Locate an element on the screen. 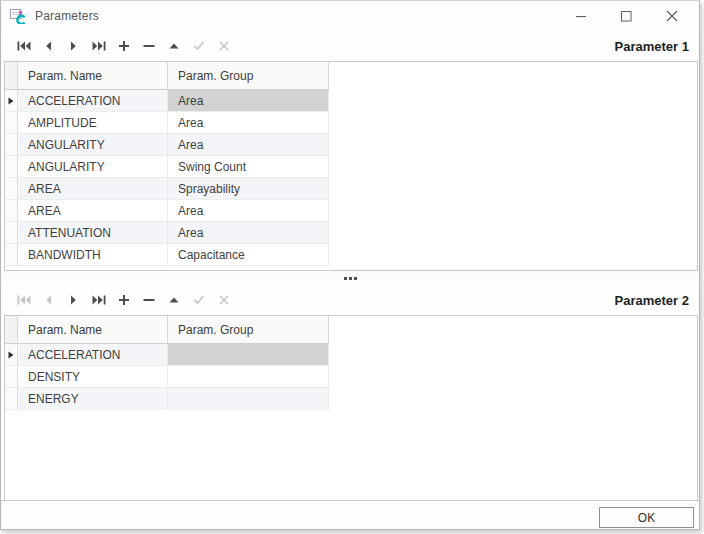 The width and height of the screenshot is (704, 534). navigator-toolbar-parameter1: Parameter 1 is located at coordinates (350, 46).